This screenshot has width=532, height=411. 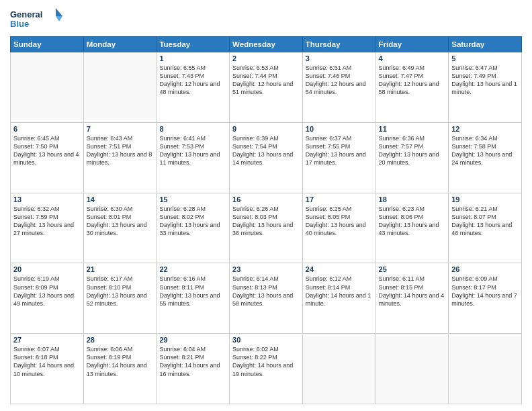 I want to click on cell-day-number: 14, so click(x=120, y=199).